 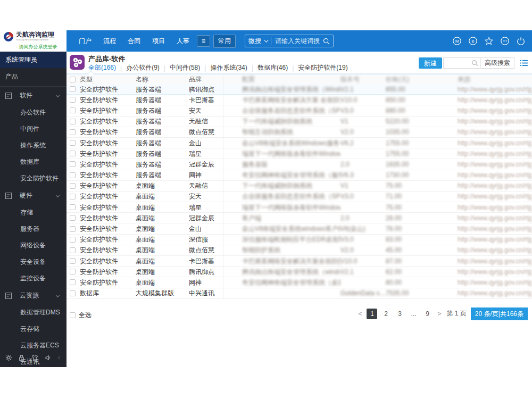 I want to click on global-search: 微搜 请输入关键词搜, so click(x=289, y=41).